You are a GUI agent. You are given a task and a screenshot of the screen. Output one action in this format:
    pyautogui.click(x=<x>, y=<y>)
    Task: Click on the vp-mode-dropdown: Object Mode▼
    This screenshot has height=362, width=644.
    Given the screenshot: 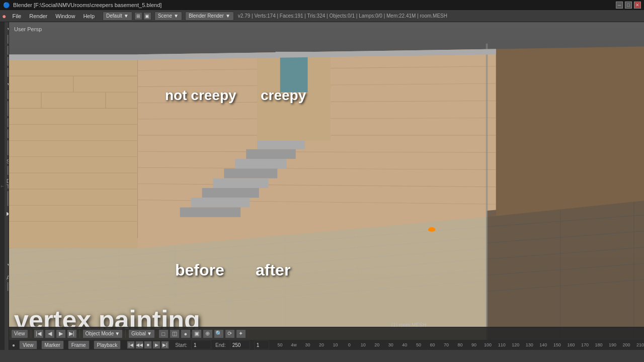 What is the action you would take?
    pyautogui.click(x=103, y=334)
    